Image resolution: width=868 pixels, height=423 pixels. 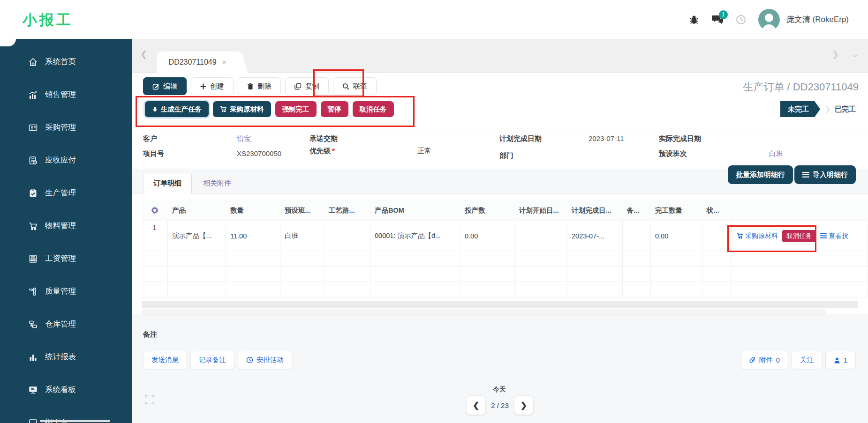 I want to click on pause-button: 暂停, so click(x=335, y=109).